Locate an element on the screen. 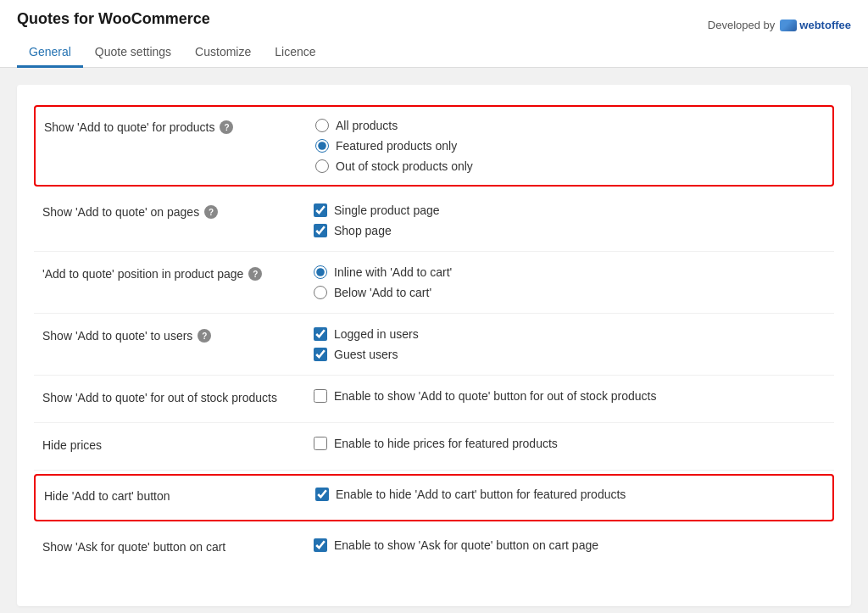  settings-row-show-add-to-quote-pages: Show 'Add to quote' on pages?Single prod… is located at coordinates (434, 220).